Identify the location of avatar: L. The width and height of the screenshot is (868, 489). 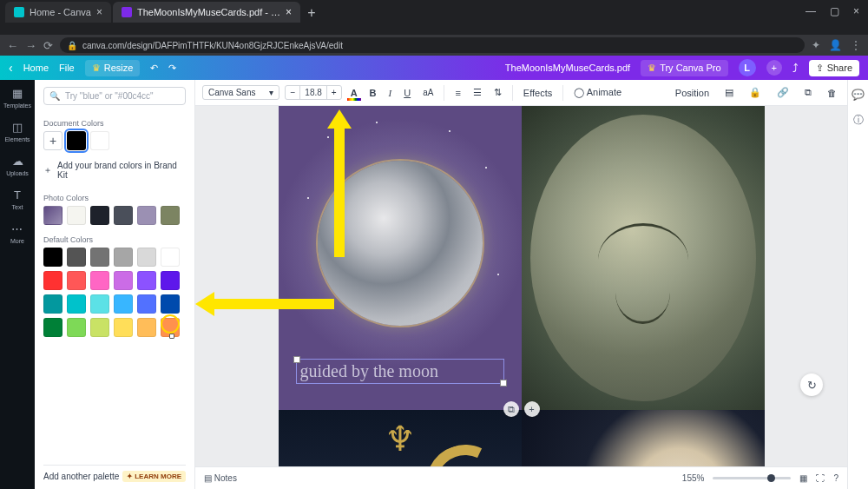
(747, 68).